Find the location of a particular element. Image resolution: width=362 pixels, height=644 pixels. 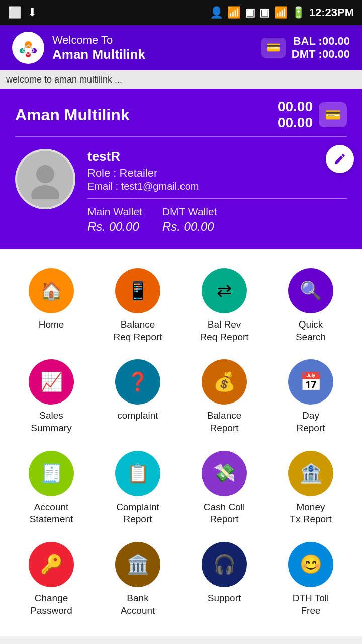

complaint-label: complaint is located at coordinates (138, 416).